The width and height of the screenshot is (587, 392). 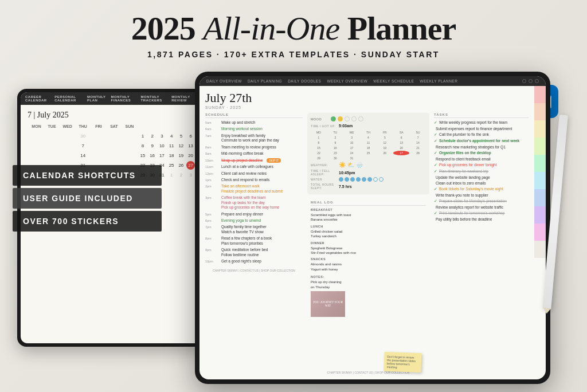 I want to click on task-item: ✓ Organize files on the desktop, so click(x=482, y=153).